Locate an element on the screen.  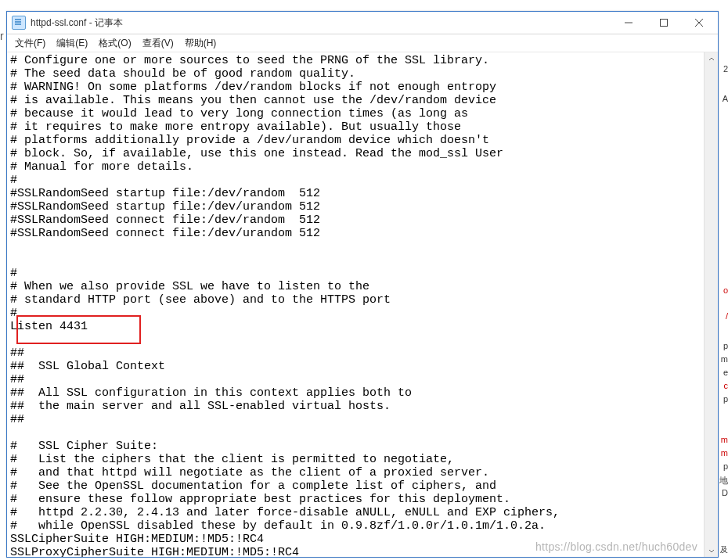
titlebar: httpd-ssl.conf - 记事本 is located at coordinates (362, 23).